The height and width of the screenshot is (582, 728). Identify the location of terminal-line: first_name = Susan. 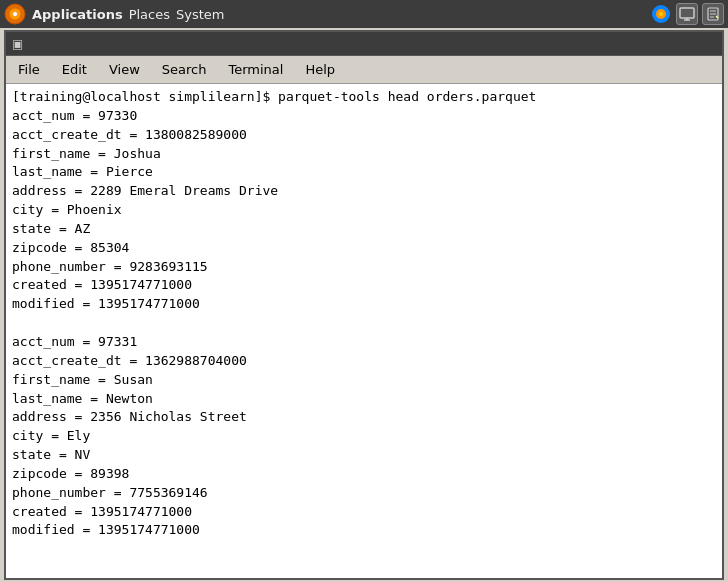
(364, 380).